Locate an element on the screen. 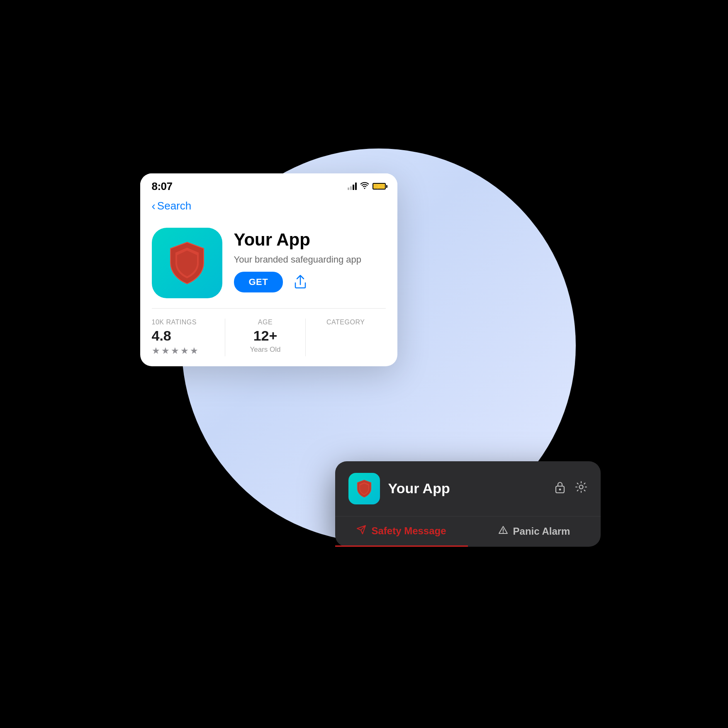 The height and width of the screenshot is (728, 728). stat-category: CATEGORY is located at coordinates (346, 338).